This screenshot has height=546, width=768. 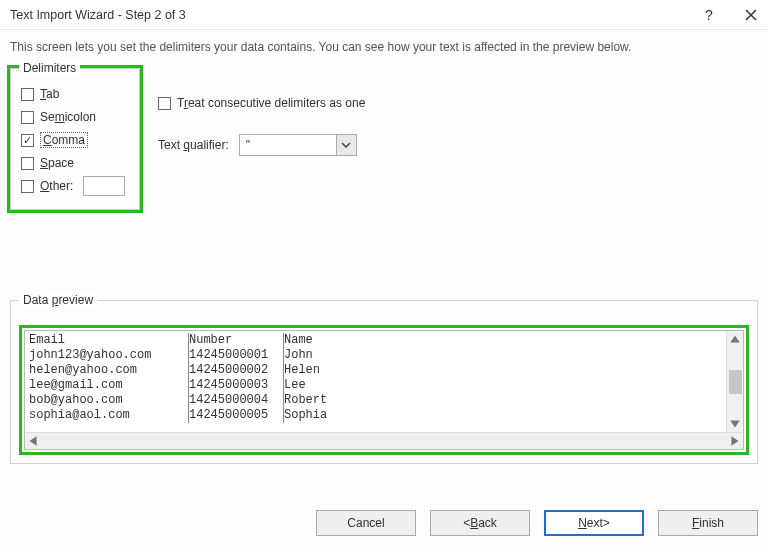 I want to click on scroll-left-icon, so click(x=33, y=441).